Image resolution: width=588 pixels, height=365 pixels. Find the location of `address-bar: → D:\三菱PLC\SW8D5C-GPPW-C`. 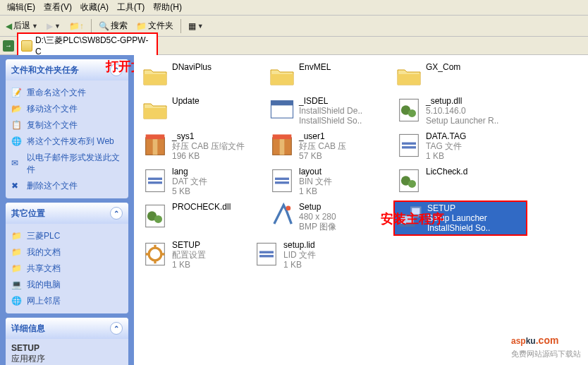

address-bar: → D:\三菱PLC\SW8D5C-GPPW-C is located at coordinates (294, 46).